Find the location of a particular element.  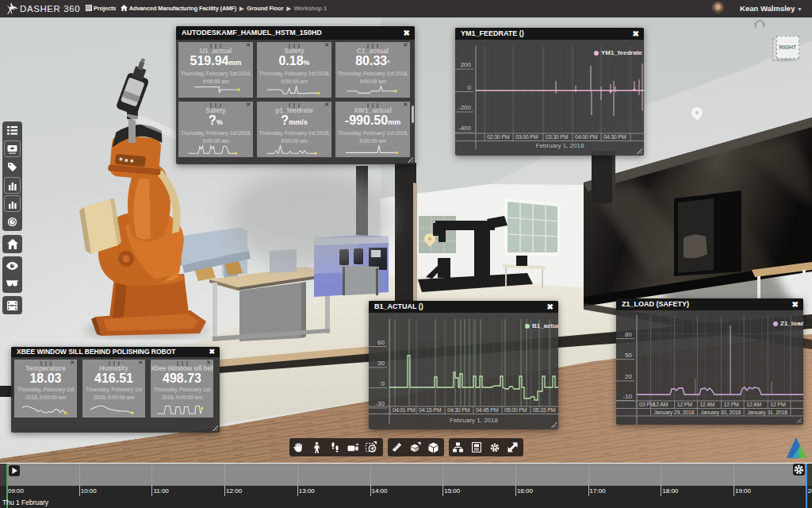

svg-text: 80 is located at coordinates (628, 335).